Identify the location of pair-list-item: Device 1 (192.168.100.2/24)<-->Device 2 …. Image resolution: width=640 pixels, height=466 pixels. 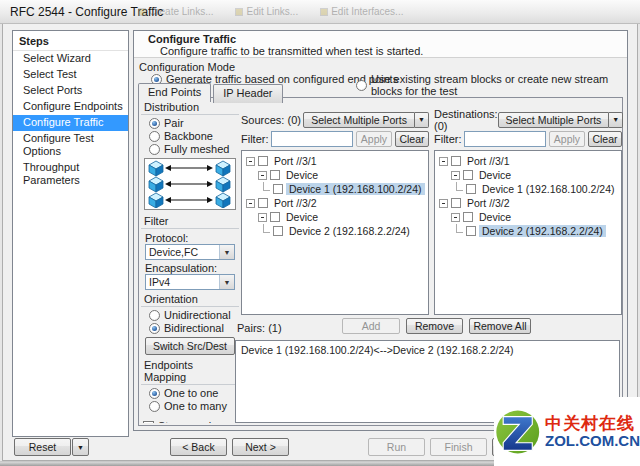
(428, 350).